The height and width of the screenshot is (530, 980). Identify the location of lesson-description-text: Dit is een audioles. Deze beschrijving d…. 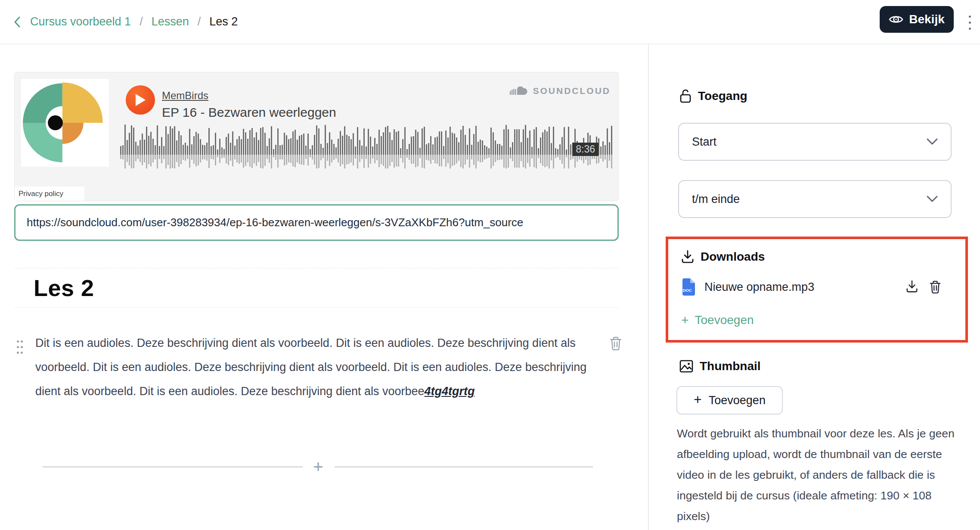
(315, 367).